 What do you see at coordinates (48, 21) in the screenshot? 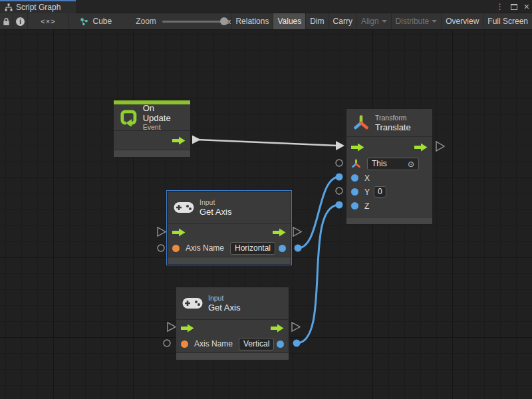
I see `variables-icon: <×>` at bounding box center [48, 21].